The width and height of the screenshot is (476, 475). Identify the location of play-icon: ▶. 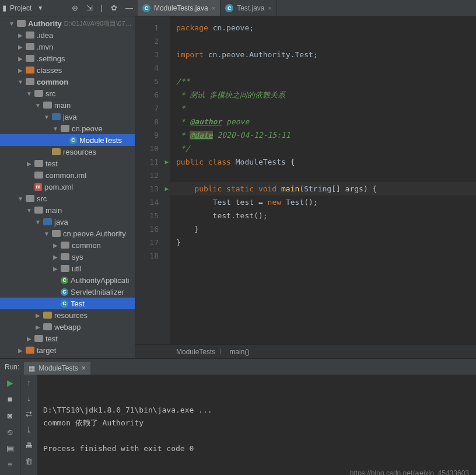
(10, 383).